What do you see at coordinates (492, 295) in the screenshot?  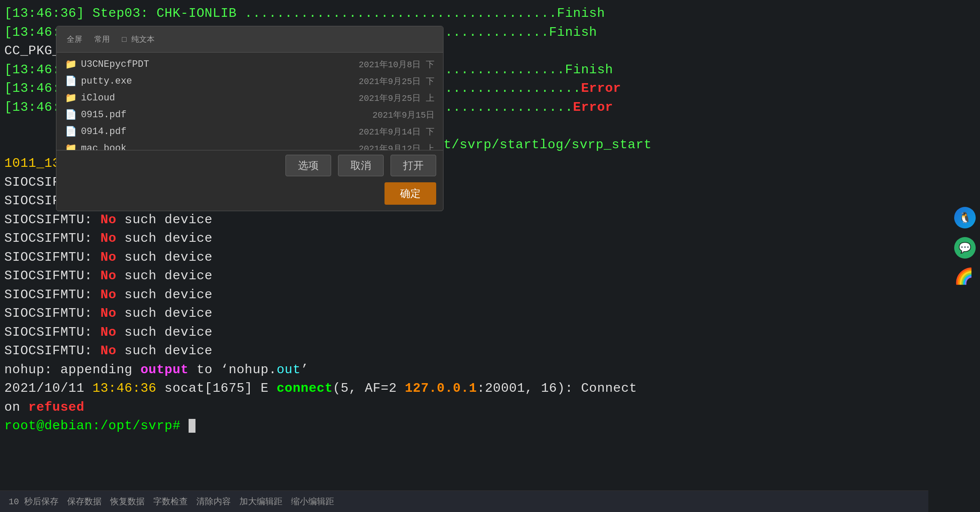 I see `terminal-line-16: SIOCSIFMTU: No such device` at bounding box center [492, 295].